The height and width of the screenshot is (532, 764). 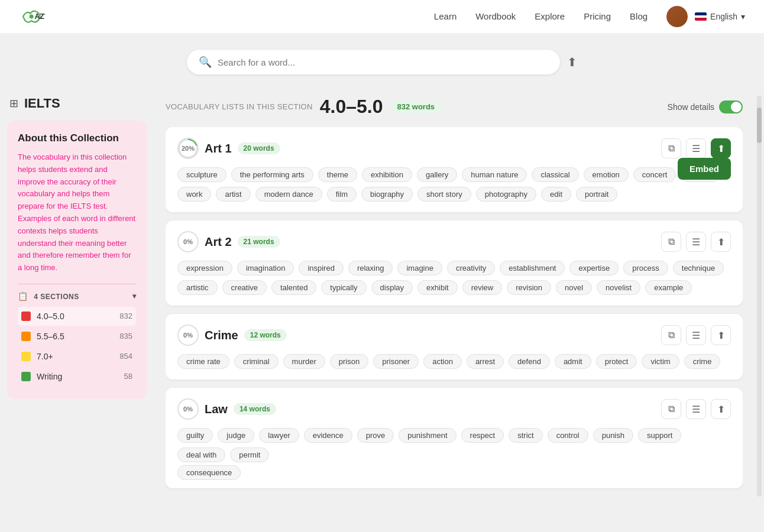 I want to click on tag-relaxing: relaxing, so click(x=371, y=268).